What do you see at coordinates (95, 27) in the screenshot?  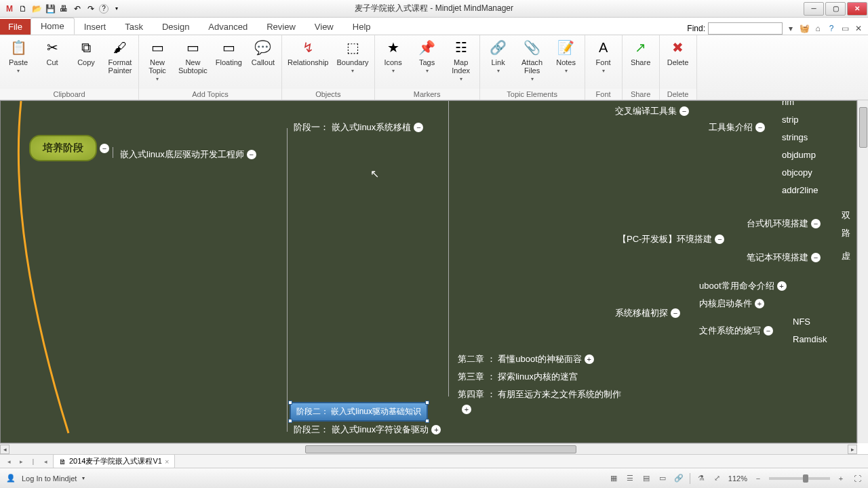 I see `tab-insert: Insert` at bounding box center [95, 27].